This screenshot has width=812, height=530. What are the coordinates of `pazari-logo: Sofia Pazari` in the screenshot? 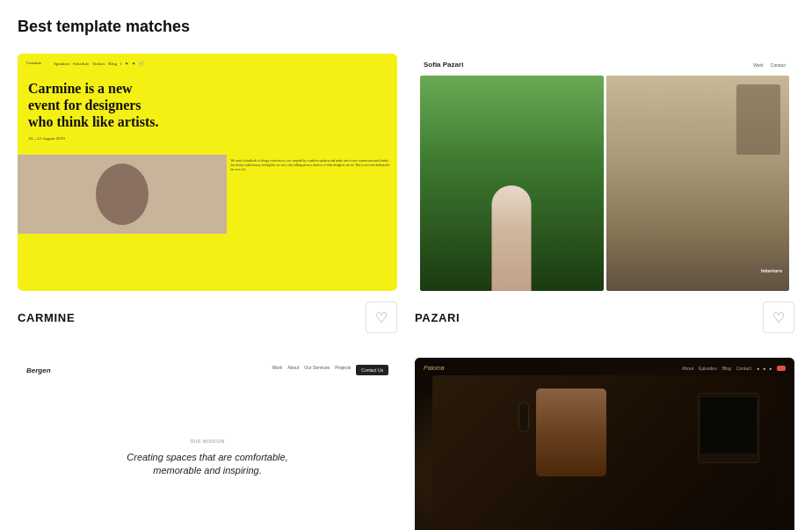 It's located at (443, 65).